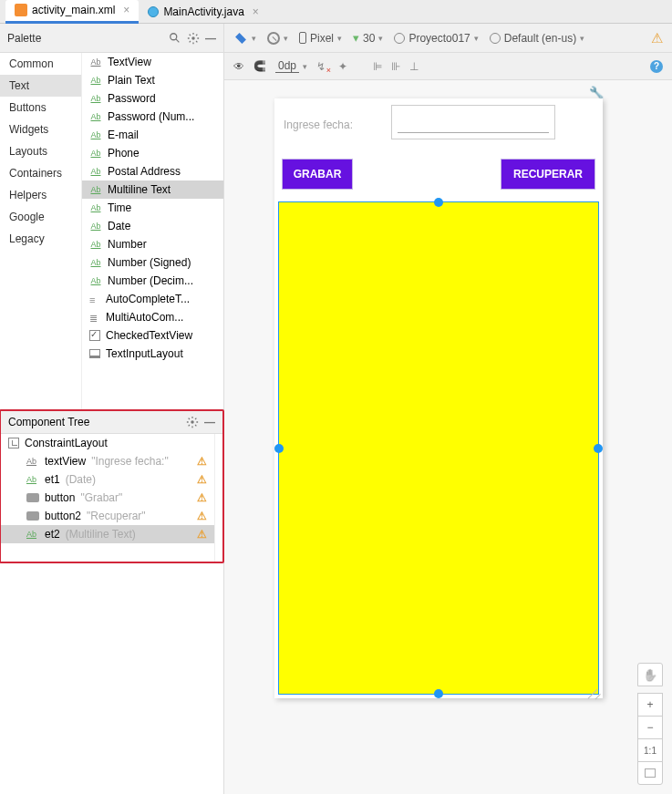  I want to click on palette-item-textinputlayout: TextInputLayout, so click(153, 354).